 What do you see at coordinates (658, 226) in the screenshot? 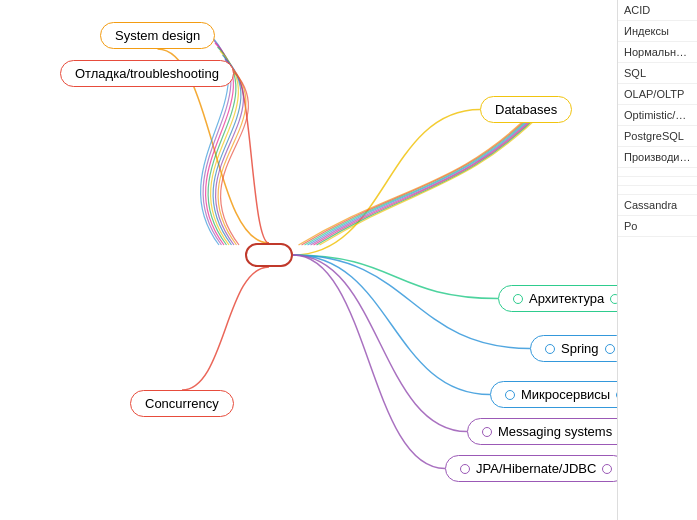
I see `right-panel-item: Po` at bounding box center [658, 226].